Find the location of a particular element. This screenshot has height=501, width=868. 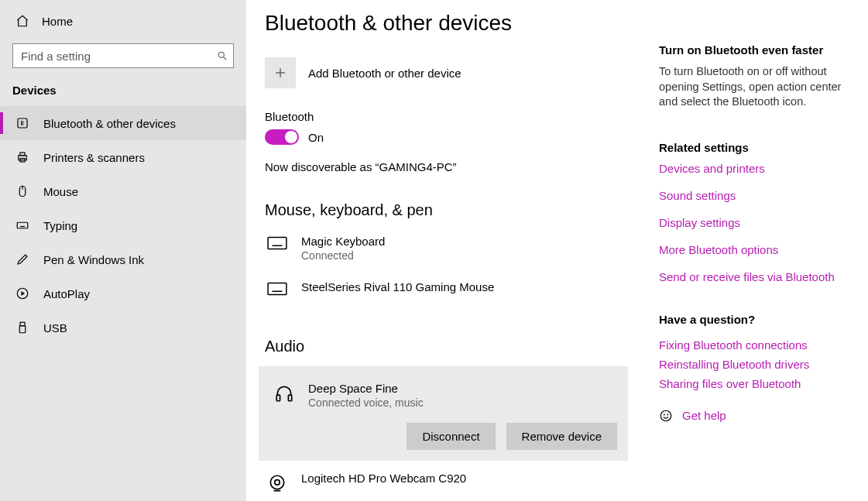

add-device-button: Add Bluetooth or other device is located at coordinates (446, 73).